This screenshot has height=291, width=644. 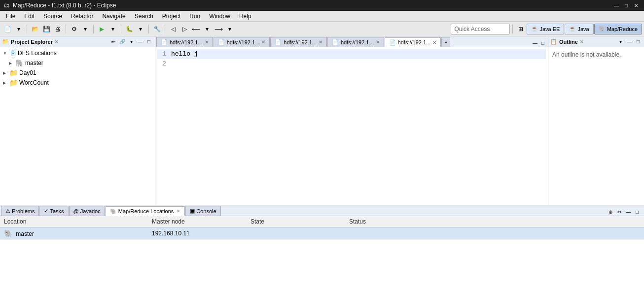 What do you see at coordinates (57, 42) in the screenshot?
I see `close-explorer-icon: ✕` at bounding box center [57, 42].